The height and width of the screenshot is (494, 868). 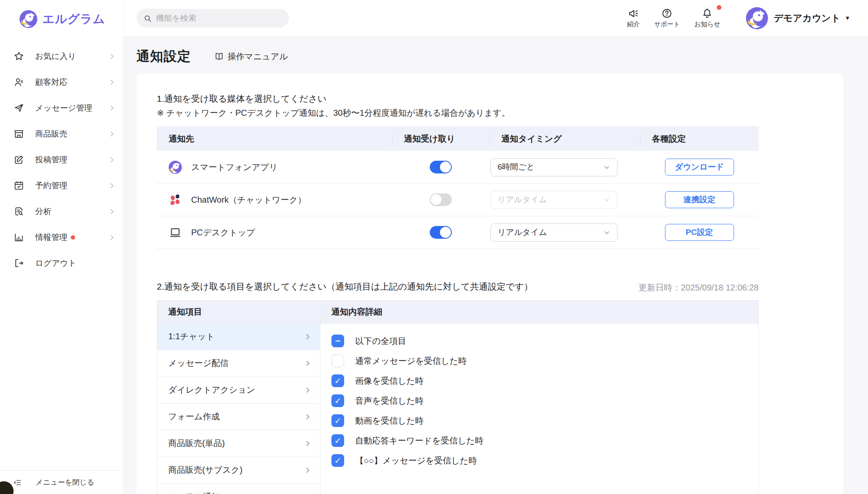 I want to click on category-label: 1:1チャット, so click(x=236, y=337).